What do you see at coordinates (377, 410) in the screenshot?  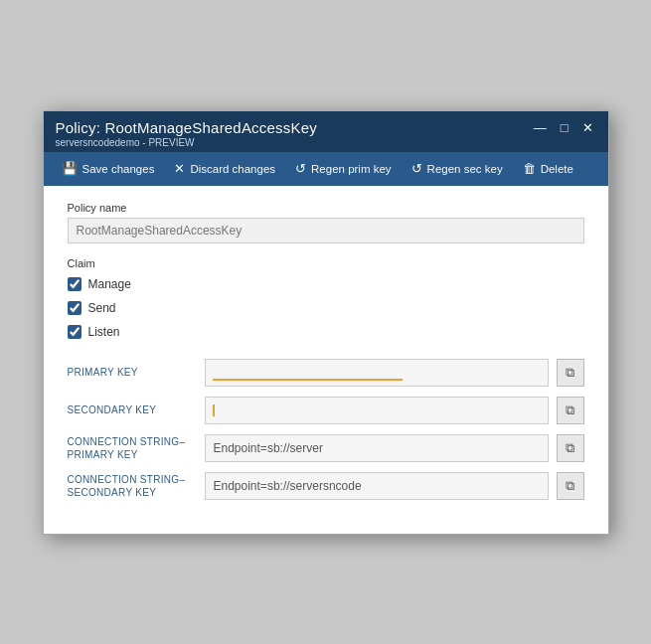 I see `secondary-key-input` at bounding box center [377, 410].